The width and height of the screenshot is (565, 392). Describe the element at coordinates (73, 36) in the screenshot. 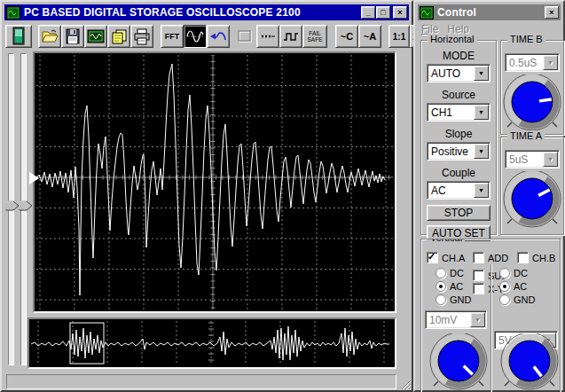

I see `save-button` at that location.